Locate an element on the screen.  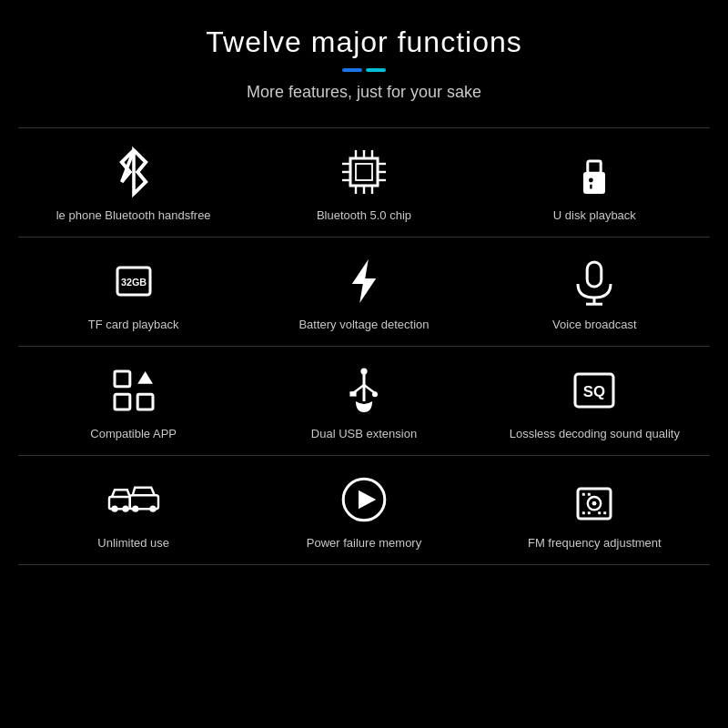
play-circle-icon is located at coordinates (364, 500).